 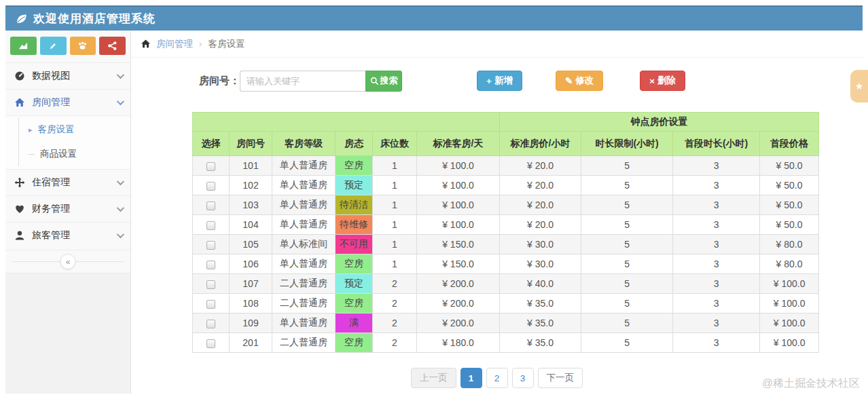 I want to click on column-header-hour-price: 标准房价/小时, so click(x=541, y=144).